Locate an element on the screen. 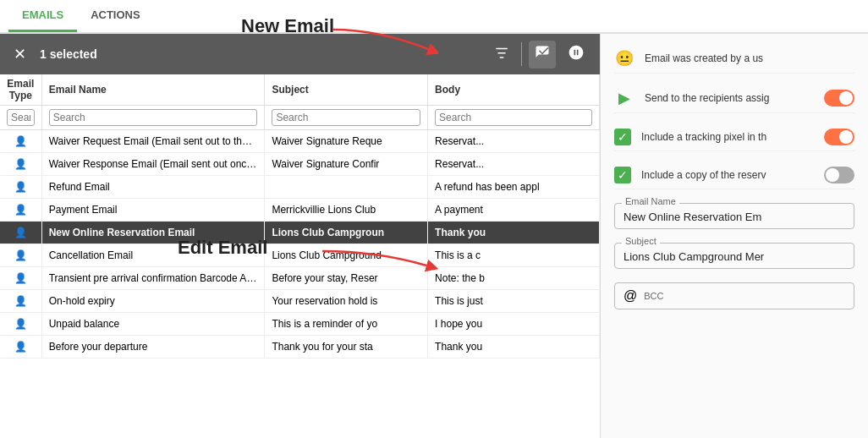  info-person-icon: 😐 is located at coordinates (624, 58).